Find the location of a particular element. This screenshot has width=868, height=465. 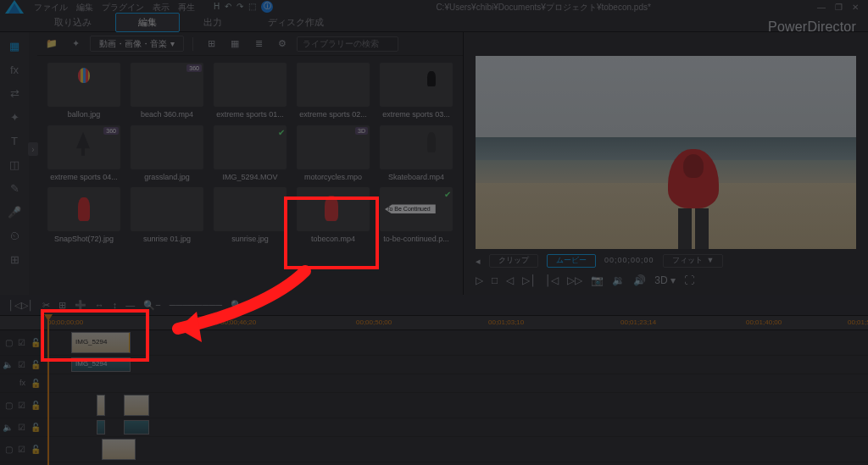

view-small-icon: ⊞ is located at coordinates (211, 44).